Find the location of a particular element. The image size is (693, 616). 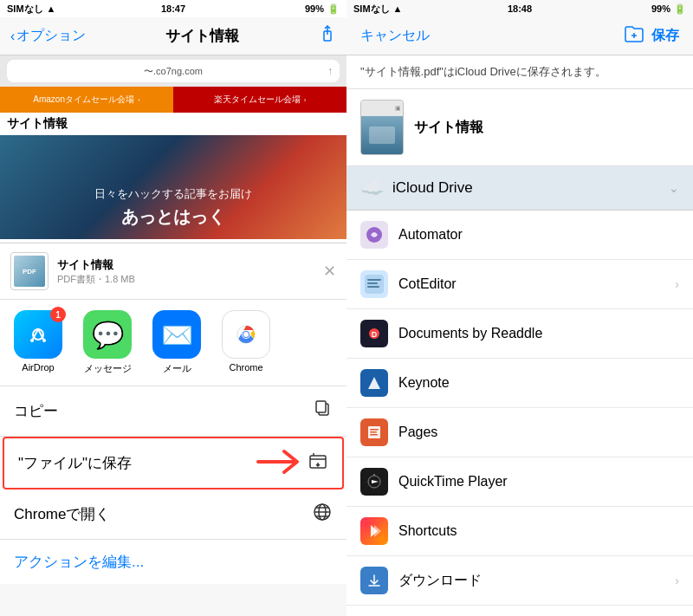

folder-item-quicktime: QuickTime Player is located at coordinates (520, 482).